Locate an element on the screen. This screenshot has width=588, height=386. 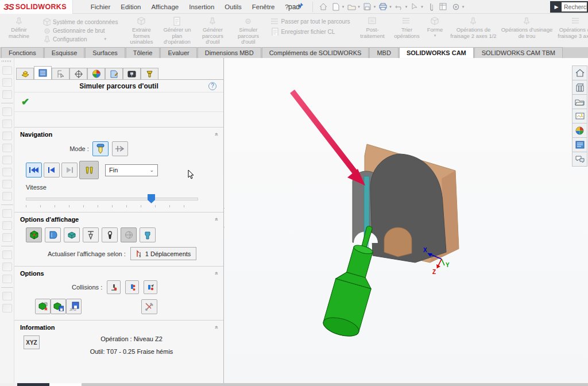
tab-solidworks-cam: SOLIDWORKS CAM is located at coordinates (436, 53).